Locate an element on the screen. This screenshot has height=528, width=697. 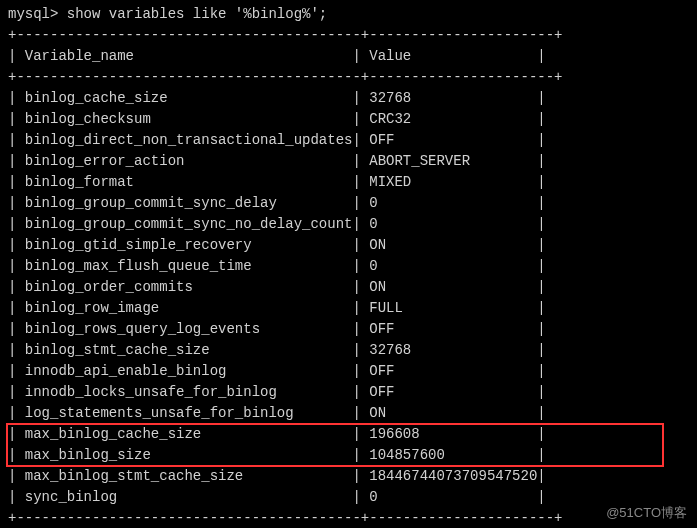
table-row: | binlog_group_commit_sync_no_delay_coun… is located at coordinates (348, 224).